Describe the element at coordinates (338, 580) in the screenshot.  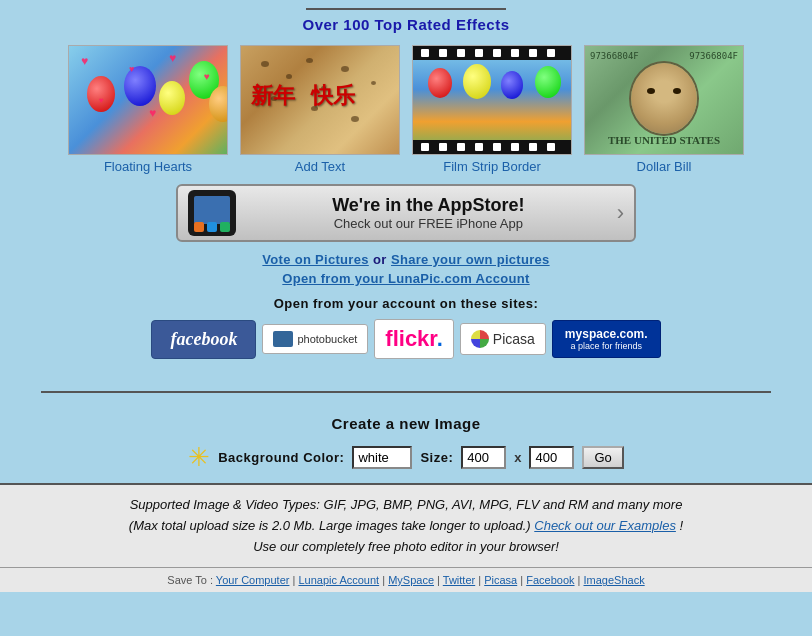
I see `footer-link-lunapic: Lunapic Account` at that location.